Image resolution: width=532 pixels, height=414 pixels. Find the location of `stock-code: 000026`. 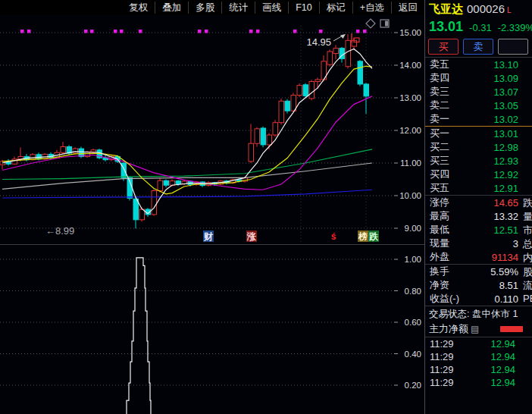

stock-code: 000026 is located at coordinates (486, 9).